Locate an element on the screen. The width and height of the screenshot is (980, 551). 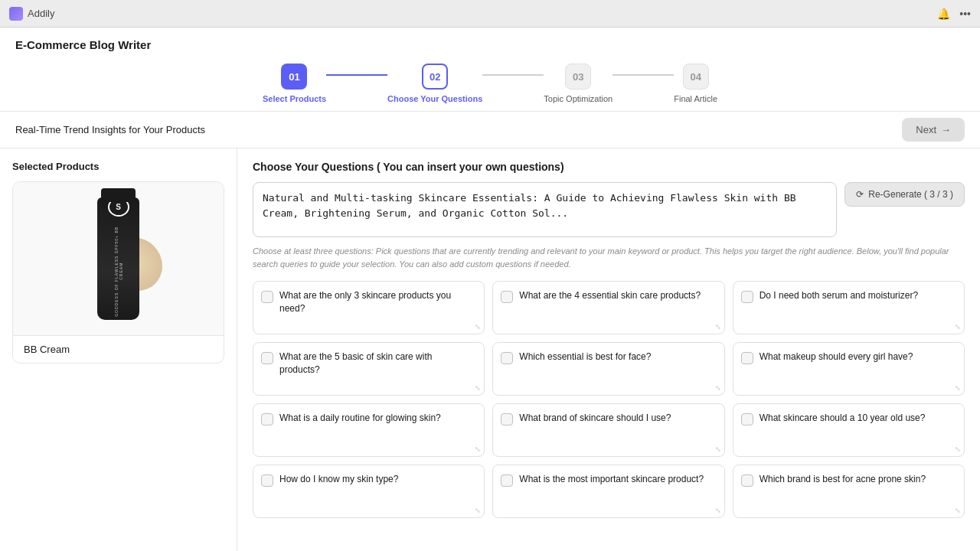
titlebar: Addily 🔔 ••• is located at coordinates (490, 14).